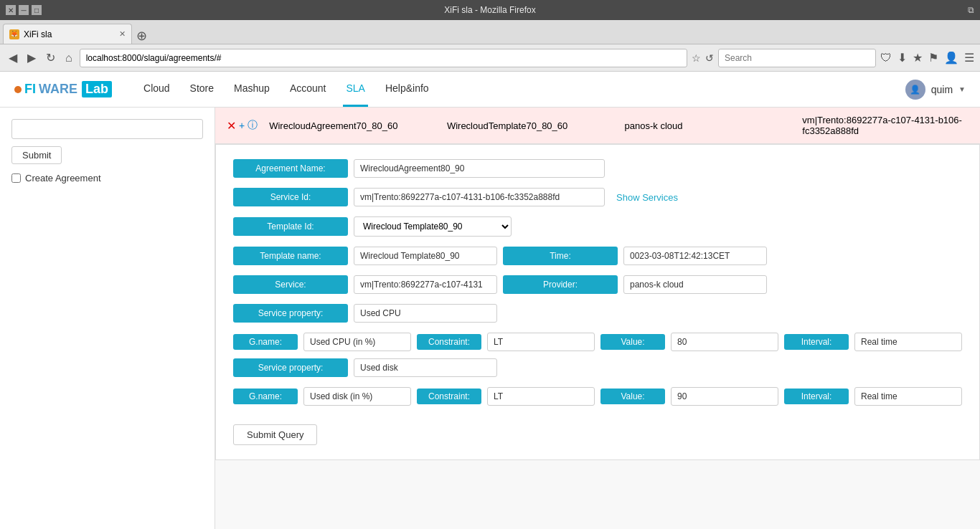  I want to click on app-header: FIWARE Lab Cloud Store Mashup Account SL…, so click(490, 90).